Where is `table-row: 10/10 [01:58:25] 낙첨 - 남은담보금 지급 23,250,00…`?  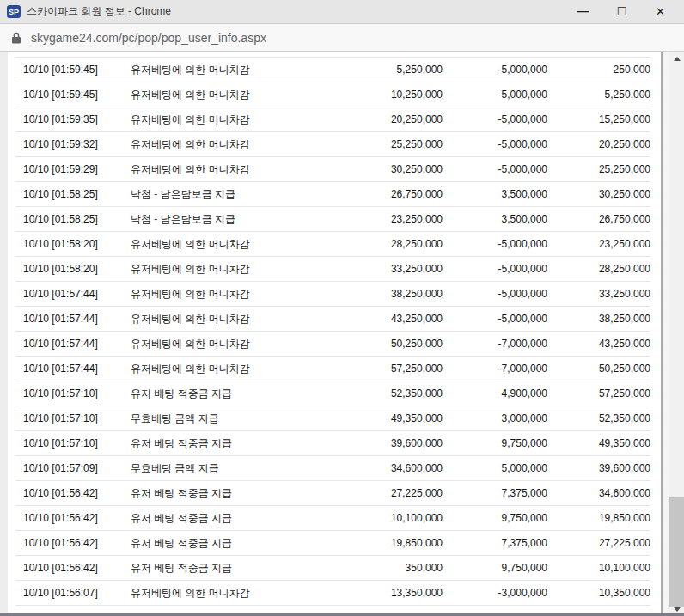 table-row: 10/10 [01:58:25] 낙첨 - 남은담보금 지급 23,250,00… is located at coordinates (333, 220).